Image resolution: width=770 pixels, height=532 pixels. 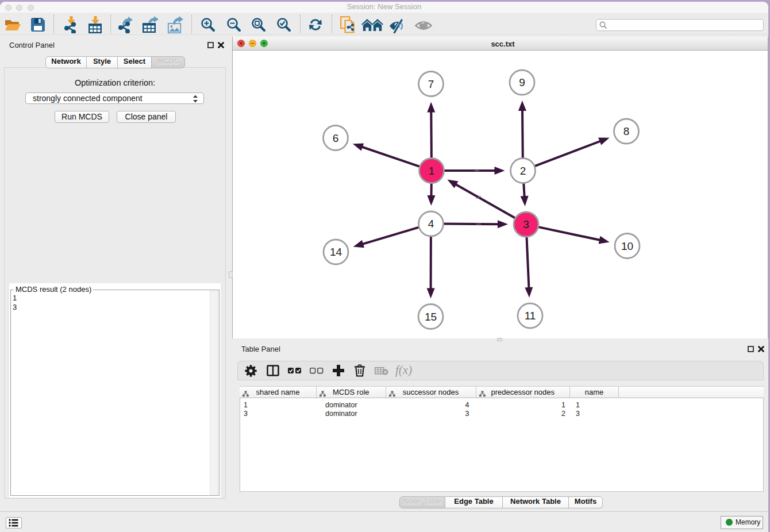 I want to click on svg-text: 11, so click(x=530, y=316).